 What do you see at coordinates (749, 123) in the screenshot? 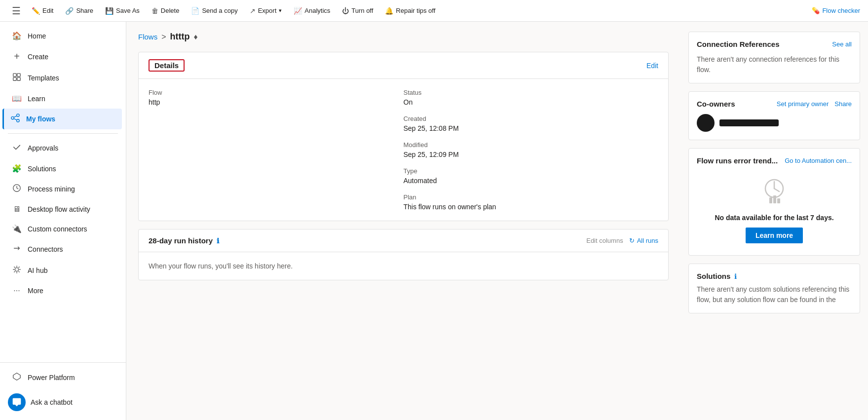
I see `co-owner-name` at bounding box center [749, 123].